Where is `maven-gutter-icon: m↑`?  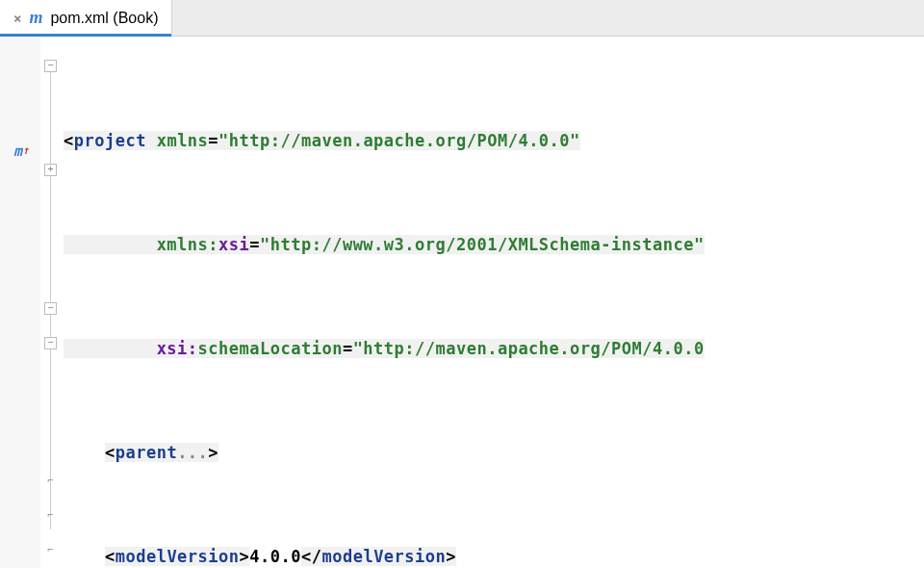
maven-gutter-icon: m↑ is located at coordinates (20, 151).